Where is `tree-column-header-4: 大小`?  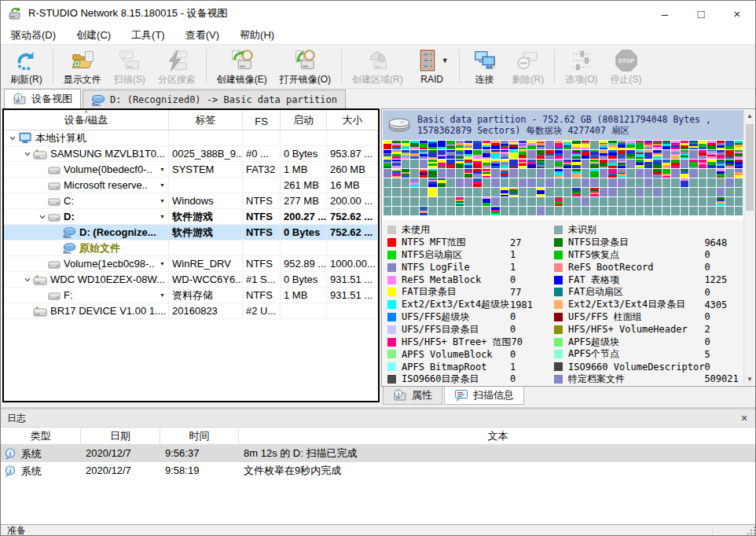
tree-column-header-4: 大小 is located at coordinates (352, 119).